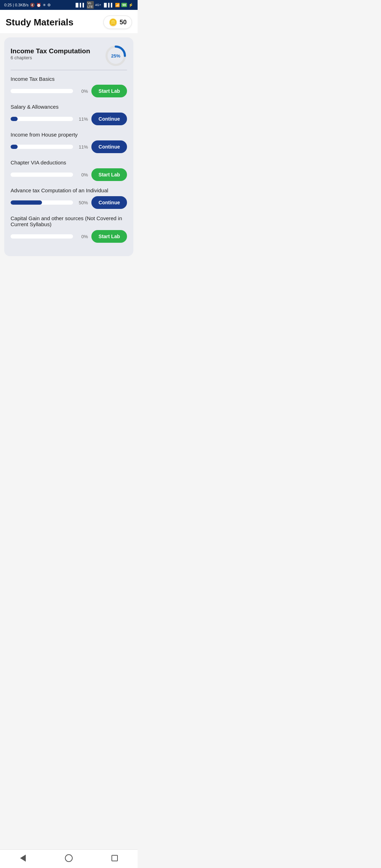 This screenshot has width=381, height=868. What do you see at coordinates (131, 5) in the screenshot?
I see `charging-icon: ⚡` at bounding box center [131, 5].